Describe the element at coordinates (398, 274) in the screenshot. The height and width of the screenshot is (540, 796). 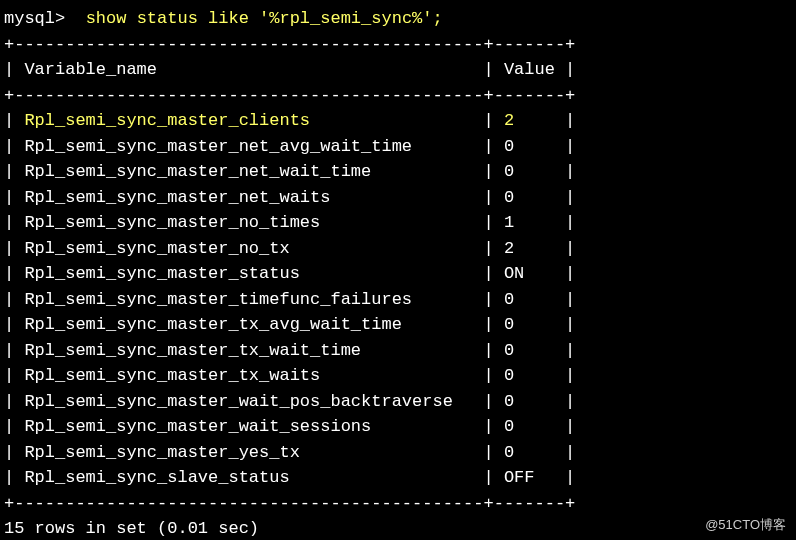
I see `table-row: | Rpl_semi_sync_master_status | ON |` at that location.